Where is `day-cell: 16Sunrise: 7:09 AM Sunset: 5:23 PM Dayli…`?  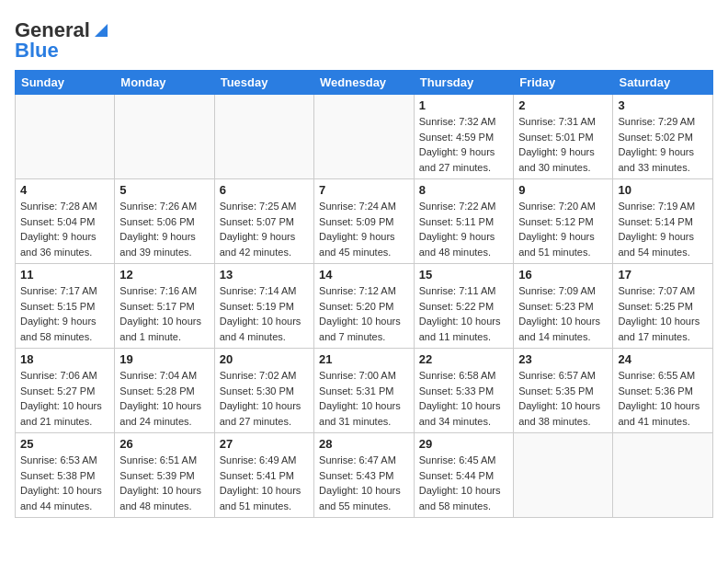
day-cell: 16Sunrise: 7:09 AM Sunset: 5:23 PM Dayli… is located at coordinates (563, 306).